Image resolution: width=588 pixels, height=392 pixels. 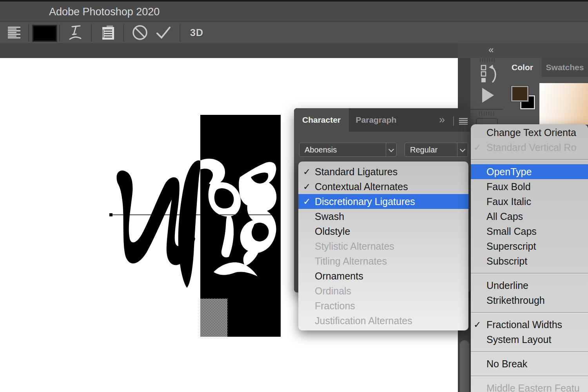 What do you see at coordinates (533, 387) in the screenshot?
I see `menu-item-label: Middle Eastern Featu` at bounding box center [533, 387].